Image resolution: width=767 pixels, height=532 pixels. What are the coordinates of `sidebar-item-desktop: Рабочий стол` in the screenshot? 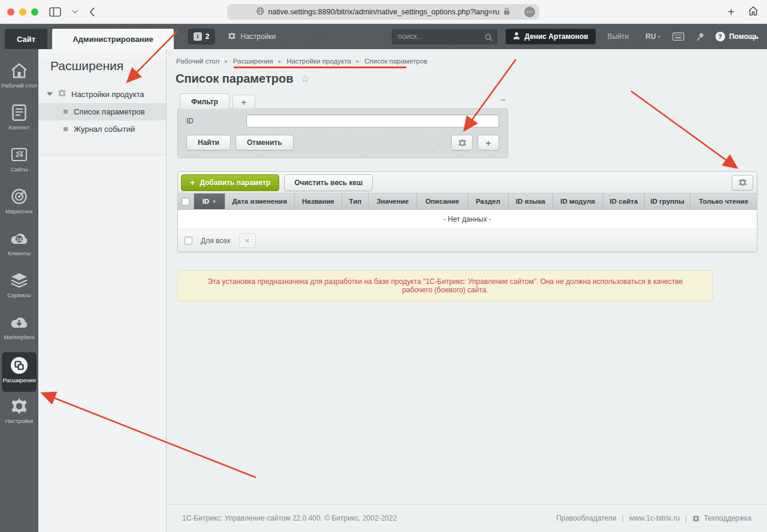 It's located at (19, 78).